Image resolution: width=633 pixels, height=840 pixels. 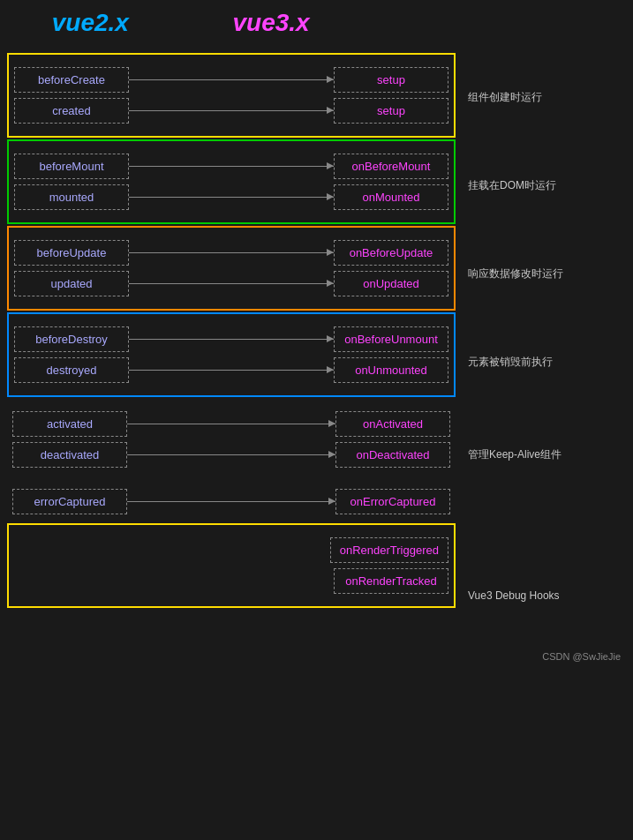 I want to click on hook-beforeCreate-right: setup, so click(x=391, y=79).